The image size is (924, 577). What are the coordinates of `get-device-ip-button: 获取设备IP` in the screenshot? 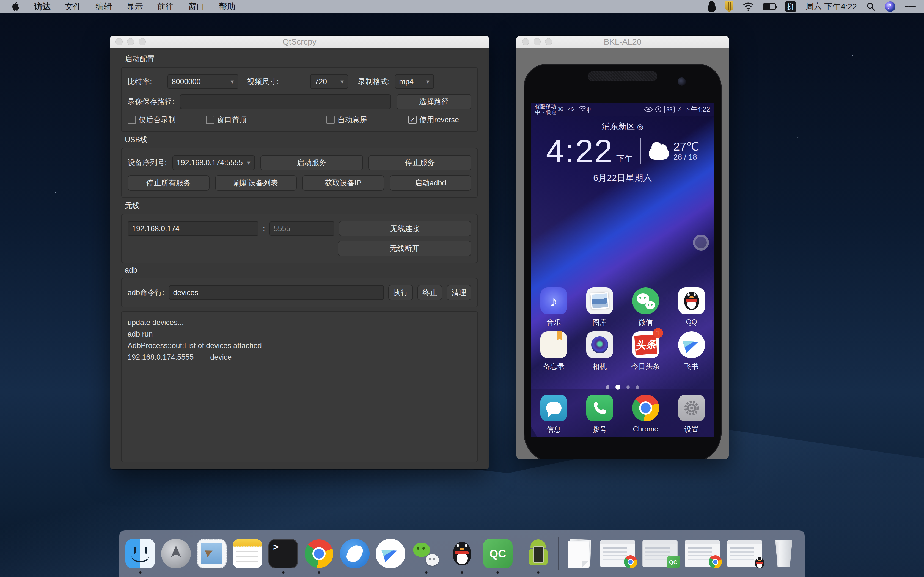 It's located at (343, 183).